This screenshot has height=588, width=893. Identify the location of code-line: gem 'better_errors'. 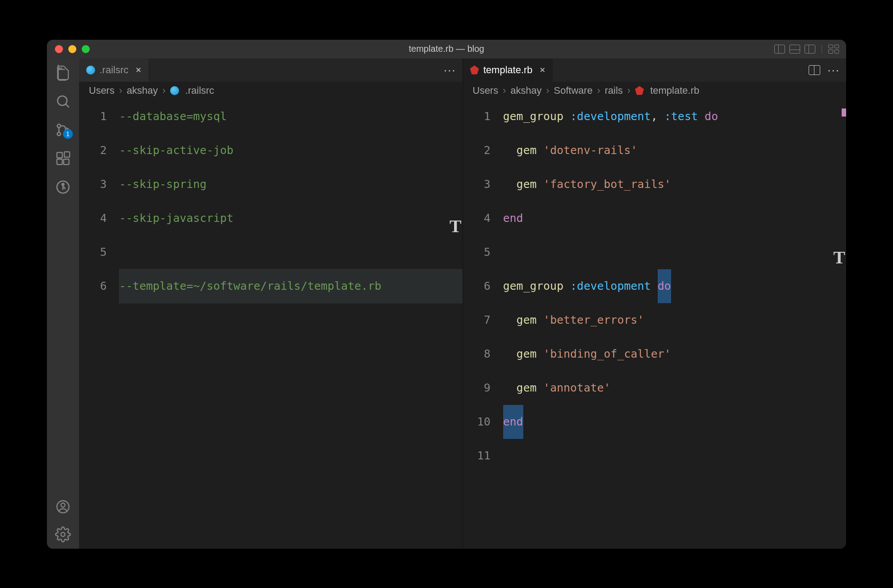
(675, 320).